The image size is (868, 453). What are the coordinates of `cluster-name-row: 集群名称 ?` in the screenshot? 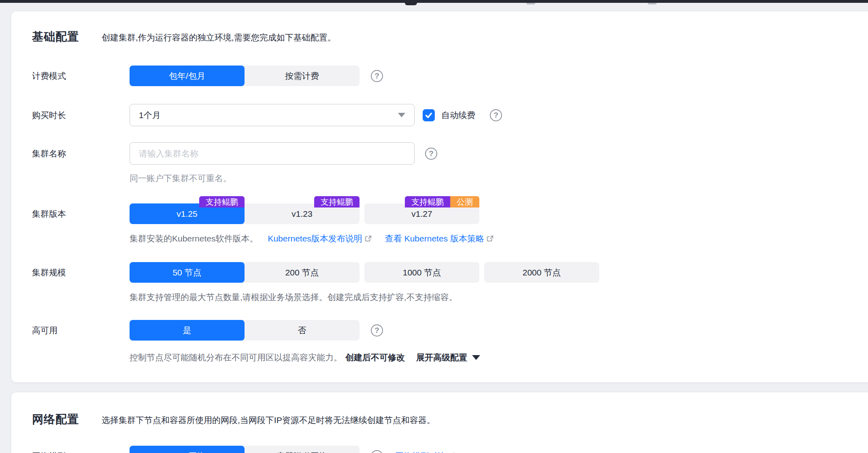 It's located at (440, 154).